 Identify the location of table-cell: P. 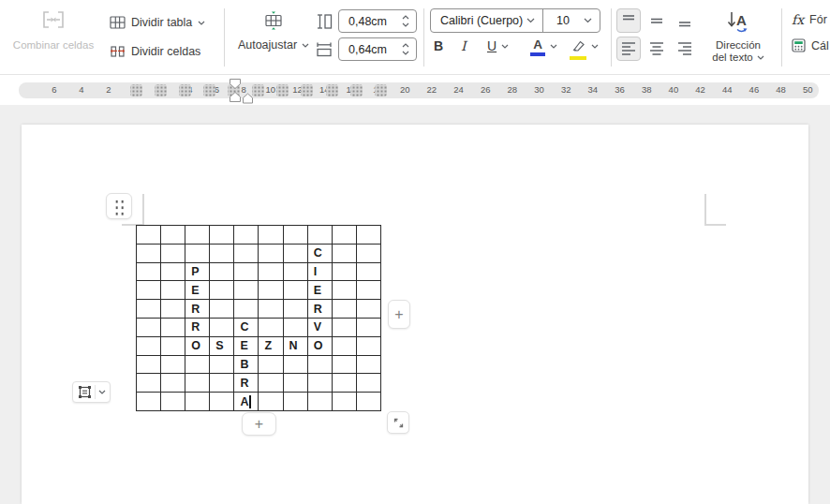
(198, 273).